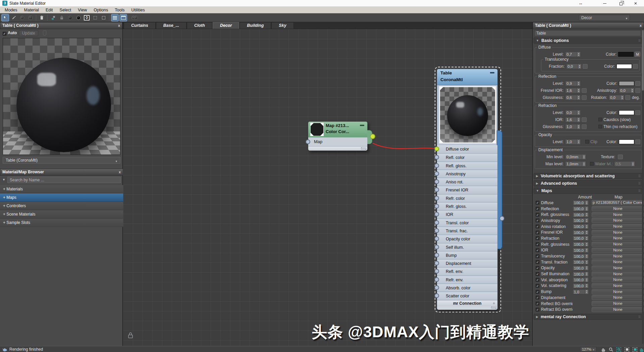 This screenshot has height=352, width=644. I want to click on diffuse-map-m-button: M, so click(637, 54).